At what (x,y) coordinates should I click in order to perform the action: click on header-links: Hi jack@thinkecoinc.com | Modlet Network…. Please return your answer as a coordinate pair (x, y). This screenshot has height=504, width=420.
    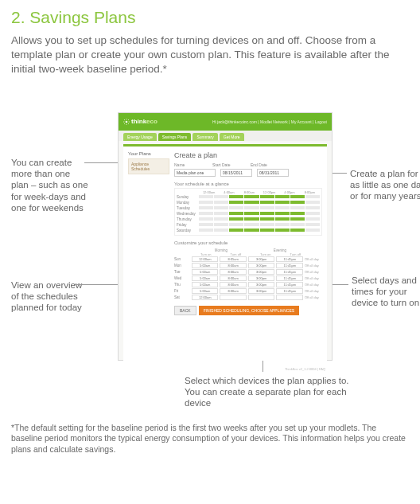
    Looking at the image, I should click on (270, 122).